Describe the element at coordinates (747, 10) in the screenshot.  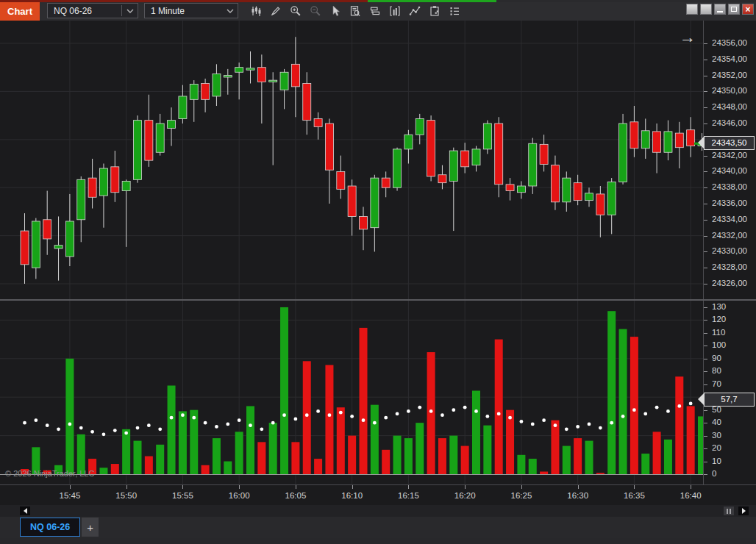
I see `close-icon: ×` at that location.